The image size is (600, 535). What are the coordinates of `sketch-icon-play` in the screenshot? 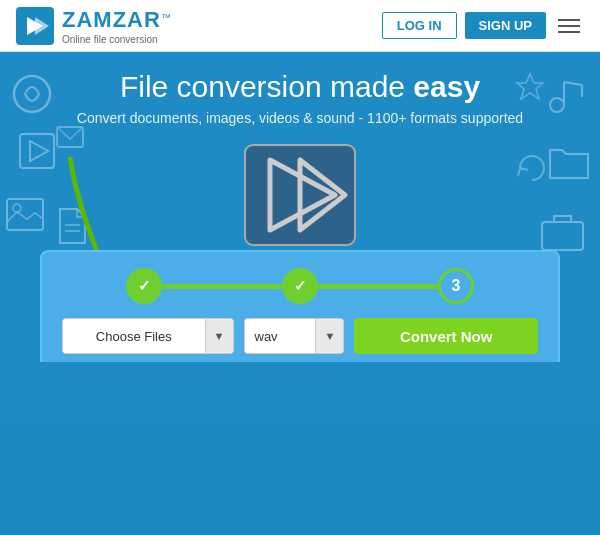 It's located at (37, 151).